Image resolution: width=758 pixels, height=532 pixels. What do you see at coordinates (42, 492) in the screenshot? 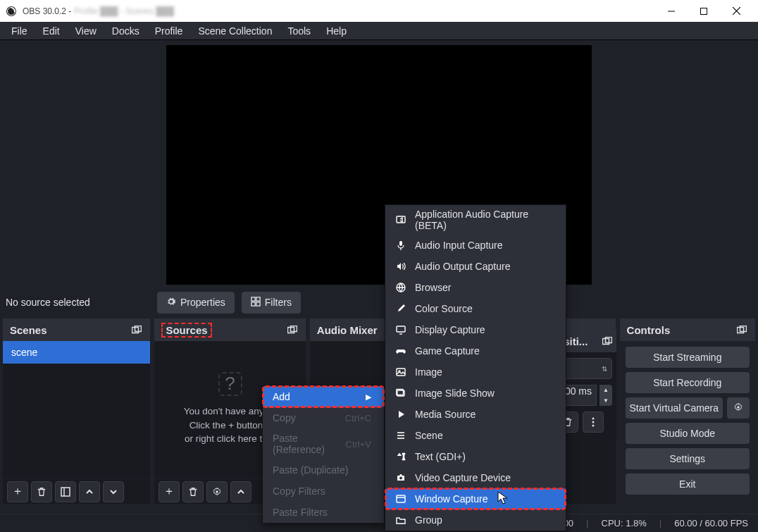
I see `remove-scene-button` at bounding box center [42, 492].